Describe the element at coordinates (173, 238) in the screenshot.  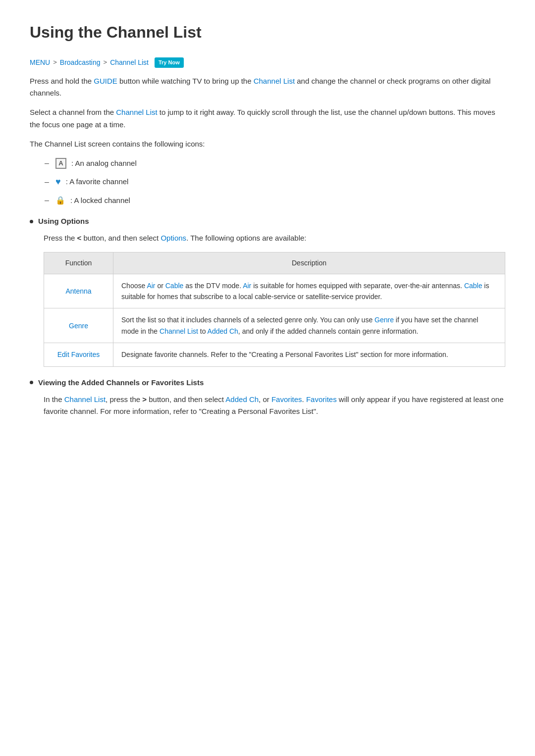
I see `options-link: Options` at that location.